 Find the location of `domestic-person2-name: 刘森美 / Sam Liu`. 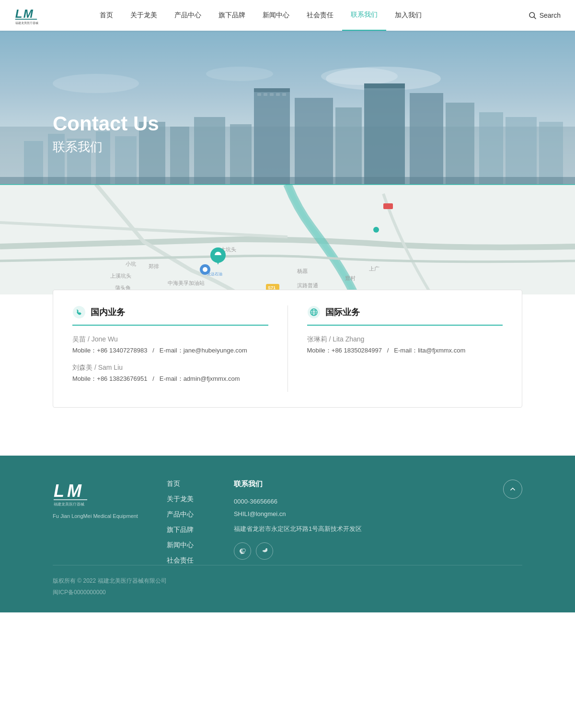

domestic-person2-name: 刘森美 / Sam Liu is located at coordinates (171, 368).